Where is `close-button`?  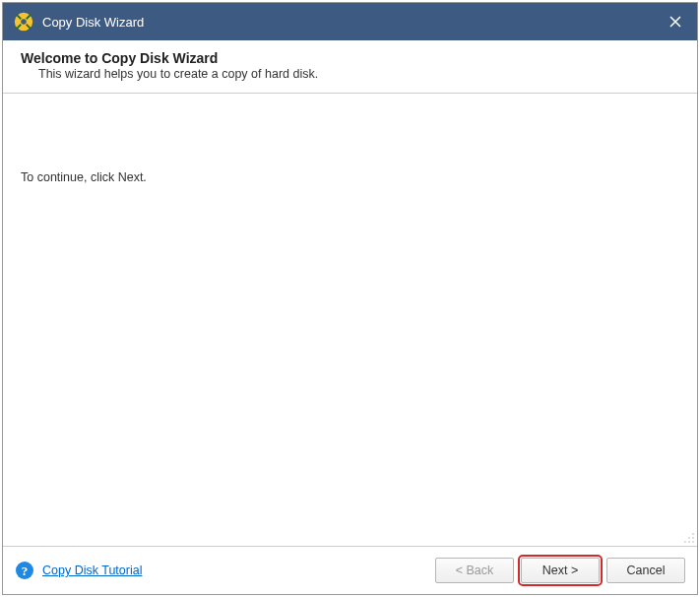
close-button is located at coordinates (675, 22).